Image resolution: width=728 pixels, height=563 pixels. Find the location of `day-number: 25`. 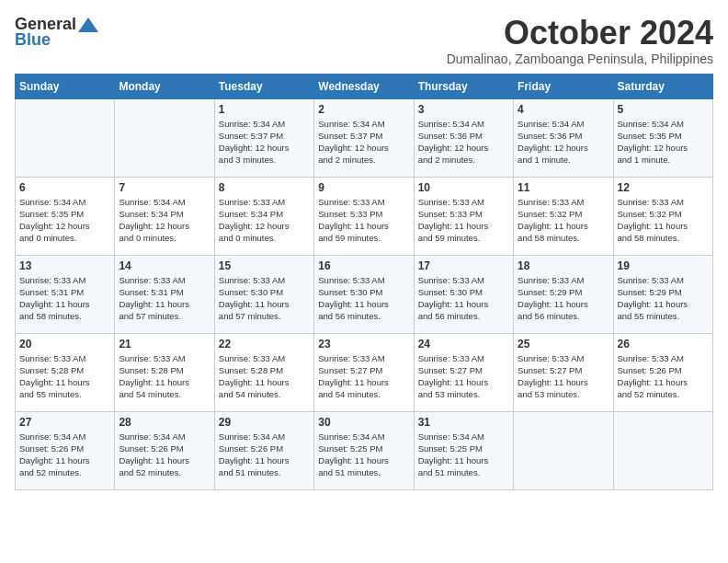

day-number: 25 is located at coordinates (563, 344).